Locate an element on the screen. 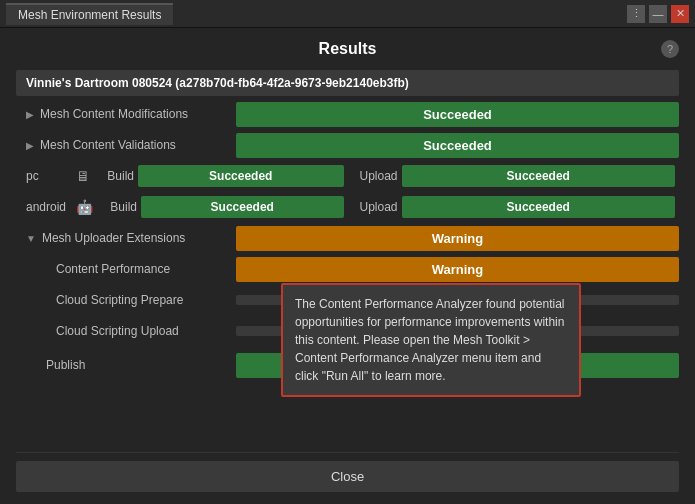 The width and height of the screenshot is (695, 504). content-performance-status: Warning is located at coordinates (458, 270).